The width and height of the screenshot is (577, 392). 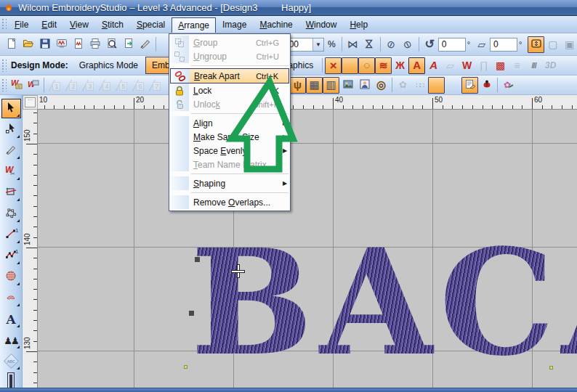 I want to click on mirror-horizontal-button: ⋈, so click(x=353, y=45).